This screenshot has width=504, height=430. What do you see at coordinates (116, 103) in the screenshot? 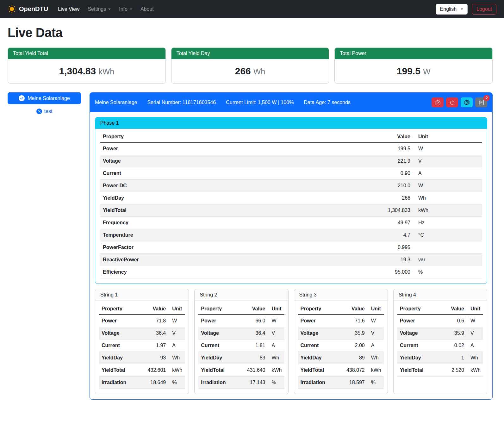
I see `inverter-name: Meine Solaranlage` at bounding box center [116, 103].